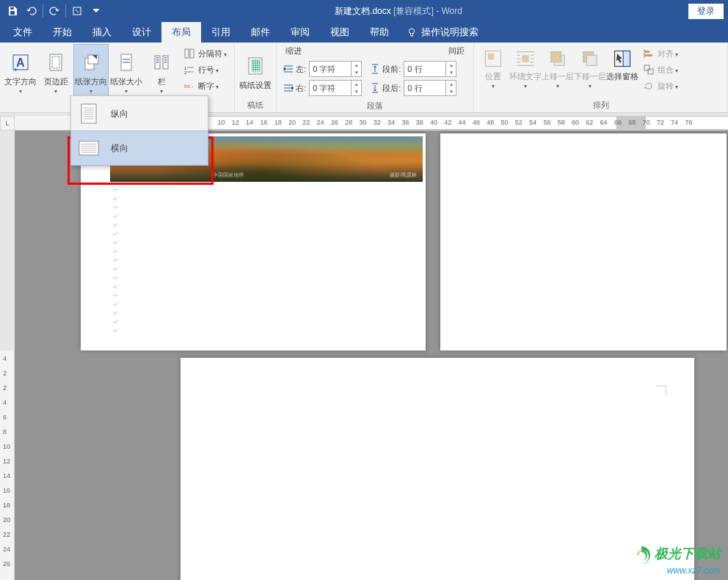 Image resolution: width=728 pixels, height=580 pixels. What do you see at coordinates (661, 391) in the screenshot?
I see `page-corner-mark` at bounding box center [661, 391].